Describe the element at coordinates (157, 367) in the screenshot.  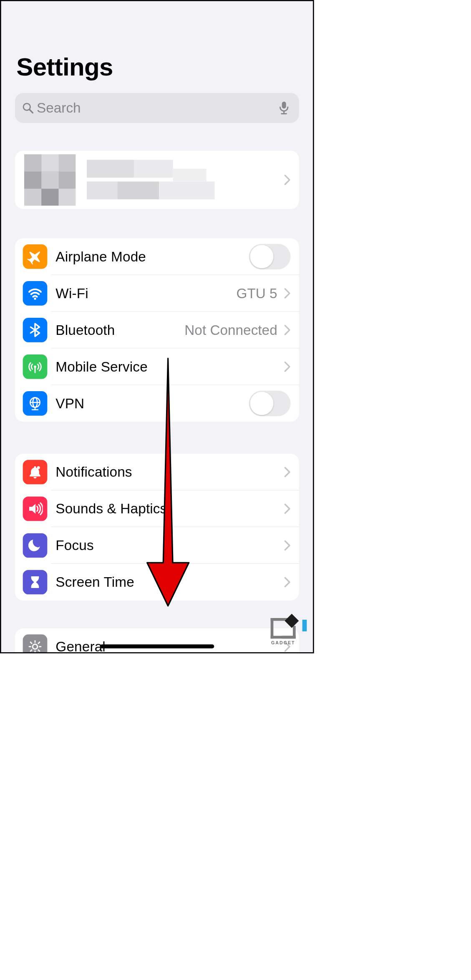
I see `mobile-service-row: Mobile Service` at that location.